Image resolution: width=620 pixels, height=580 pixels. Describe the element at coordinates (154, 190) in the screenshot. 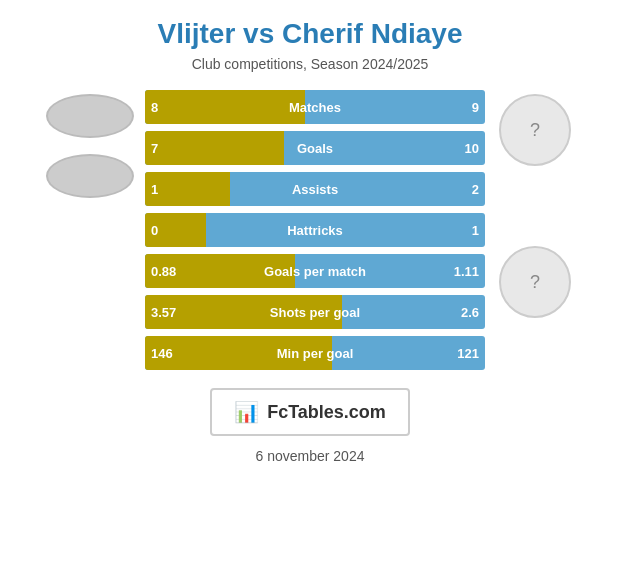

I see `stat-left-value: 1` at that location.